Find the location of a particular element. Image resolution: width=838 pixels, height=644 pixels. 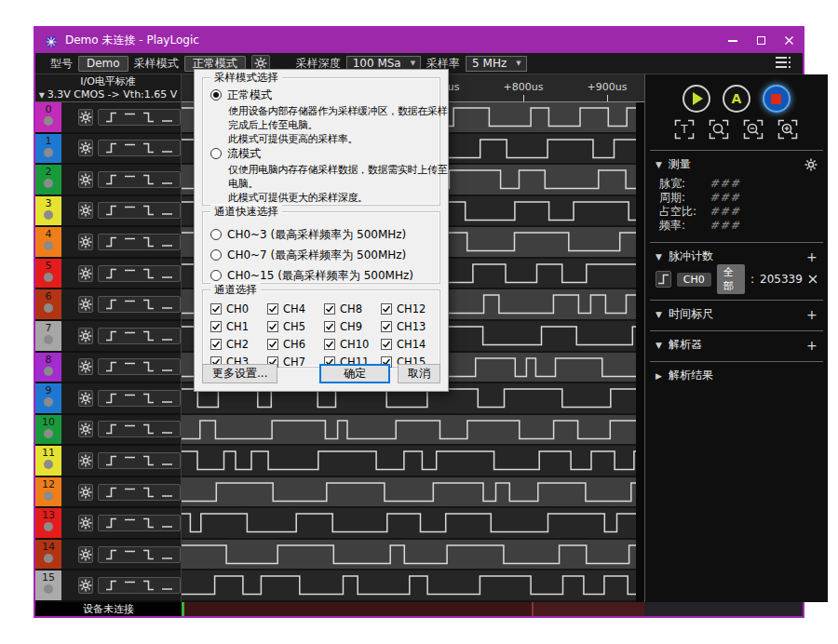

maximize-button is located at coordinates (761, 41).